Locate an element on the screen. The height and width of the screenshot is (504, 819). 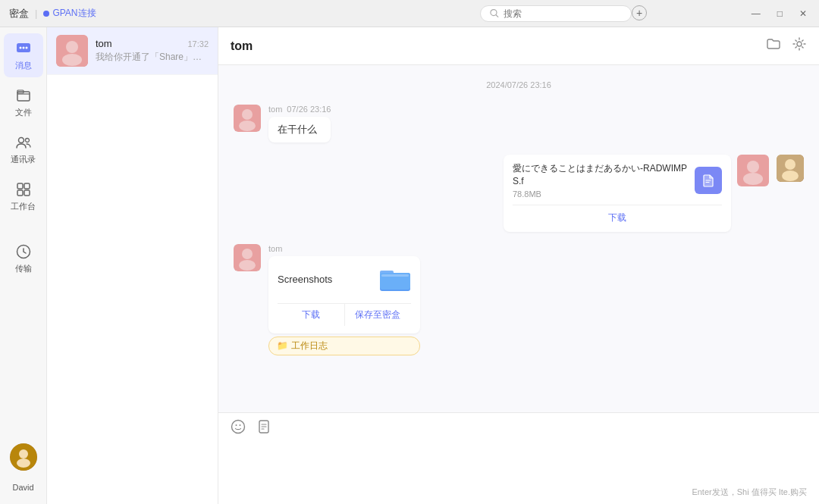
contact-avatar-tom is located at coordinates (72, 51).